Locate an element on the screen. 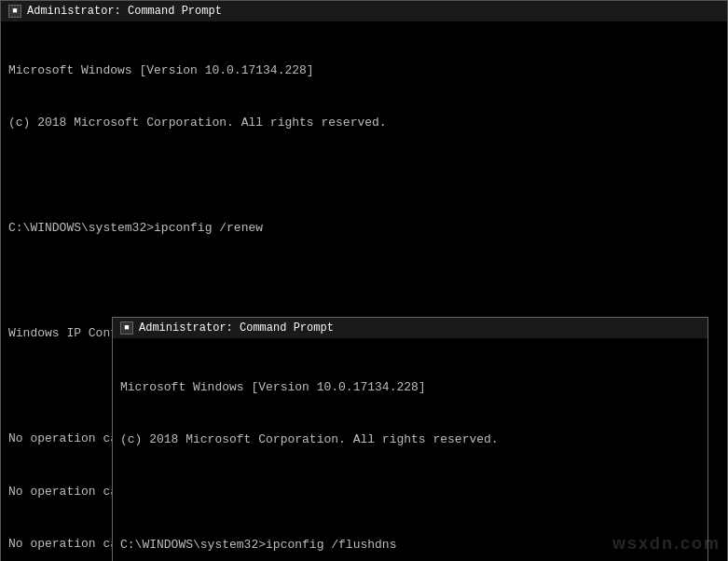  cmd-icon-bottom: ■ is located at coordinates (127, 328).